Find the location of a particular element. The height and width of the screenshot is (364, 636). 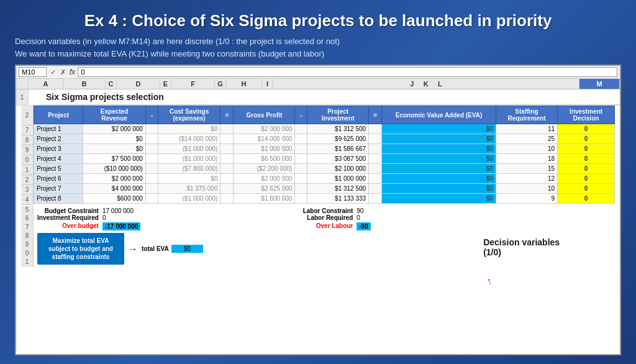

table-cell: Project 2 is located at coordinates (58, 139).